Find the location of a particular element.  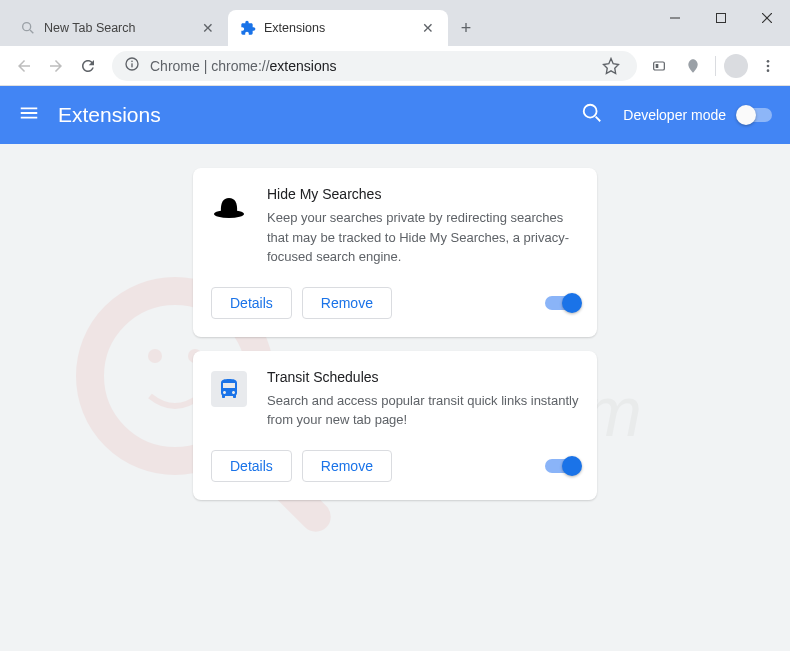

bus-icon is located at coordinates (229, 389).